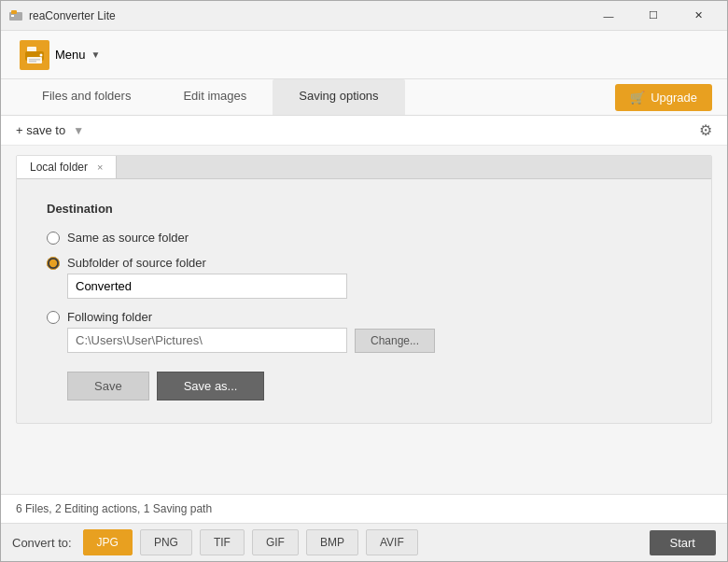  I want to click on change-folder-button: Change..., so click(395, 341).